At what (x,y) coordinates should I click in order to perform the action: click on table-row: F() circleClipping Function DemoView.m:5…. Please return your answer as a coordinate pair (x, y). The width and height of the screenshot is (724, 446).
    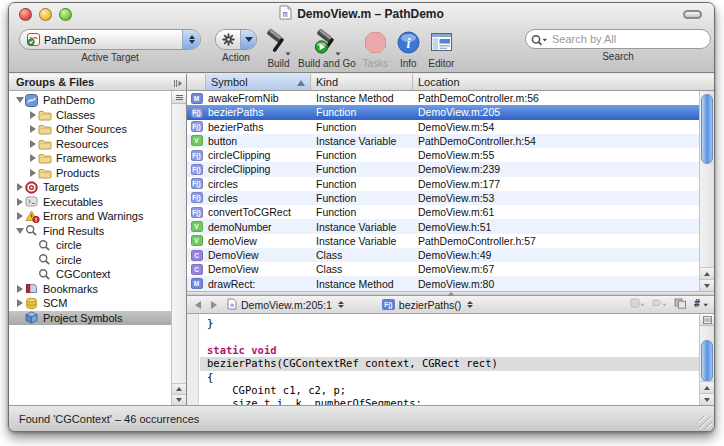
    Looking at the image, I should click on (450, 155).